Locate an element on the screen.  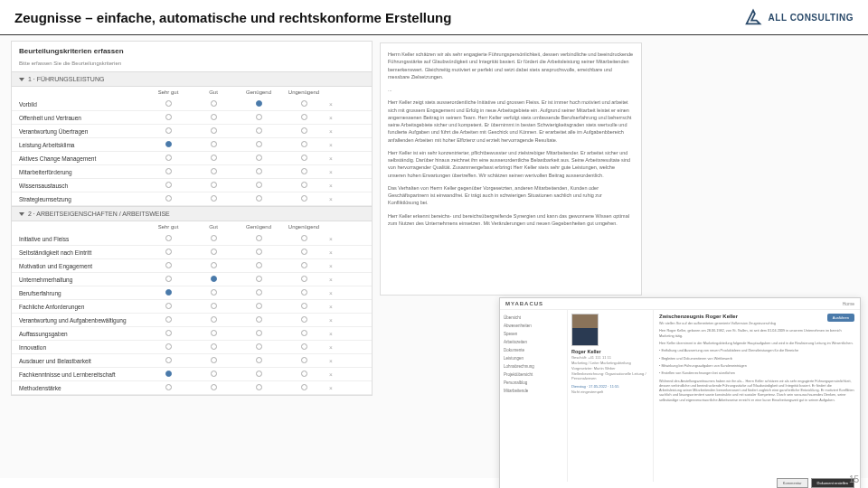
sidebar-item: Spesen is located at coordinates (533, 334).